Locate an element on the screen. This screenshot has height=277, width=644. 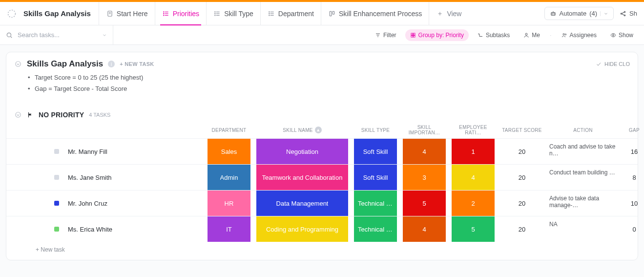
task-name-cell: Ms. Jane Smith is located at coordinates (124, 177).